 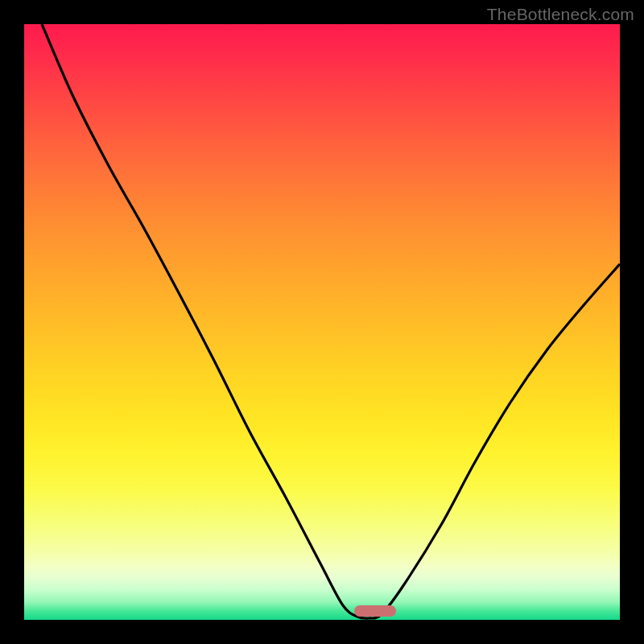 I want to click on optimal-marker, so click(x=375, y=611).